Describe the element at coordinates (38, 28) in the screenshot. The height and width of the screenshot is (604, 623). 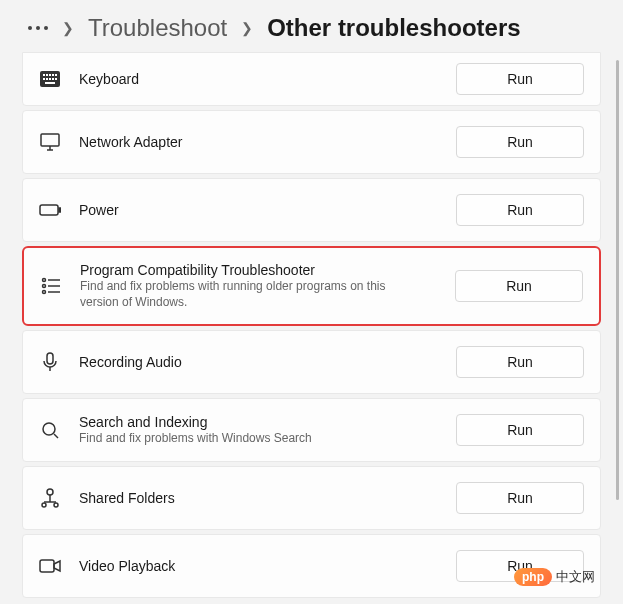
I see `more-icon` at that location.